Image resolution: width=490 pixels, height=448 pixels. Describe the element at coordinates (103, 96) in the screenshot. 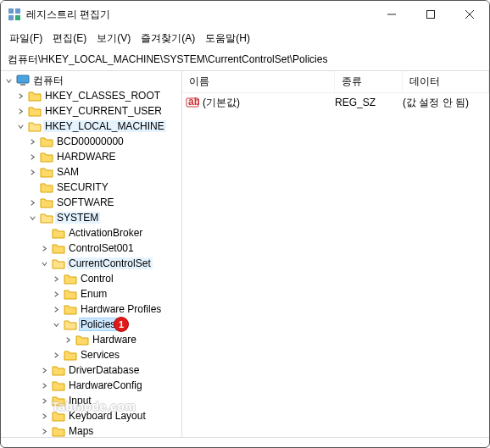

I see `tree-label: HKEY_CLASSES_ROOT` at that location.